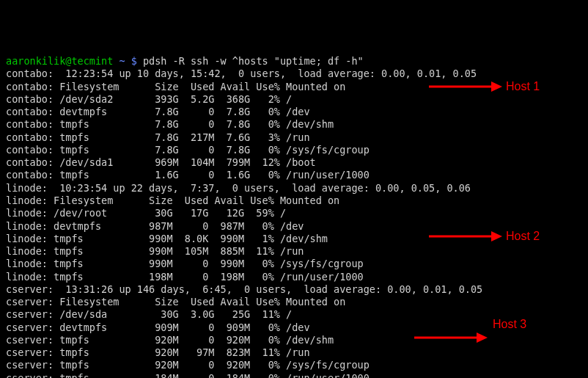  What do you see at coordinates (294, 289) in the screenshot?
I see `uptime-line: cserver: 13:31:26 up 146 days, 6:45, 0 u…` at bounding box center [294, 289].